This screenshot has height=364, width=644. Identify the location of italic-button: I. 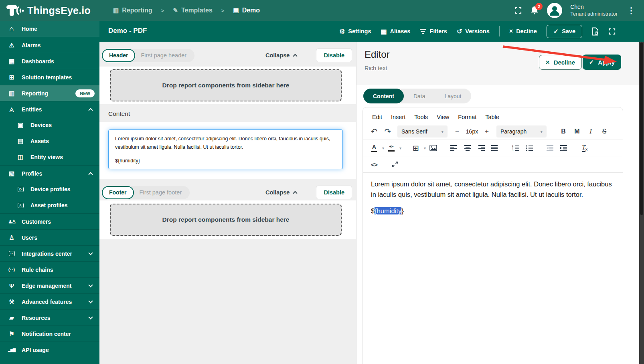
(591, 131).